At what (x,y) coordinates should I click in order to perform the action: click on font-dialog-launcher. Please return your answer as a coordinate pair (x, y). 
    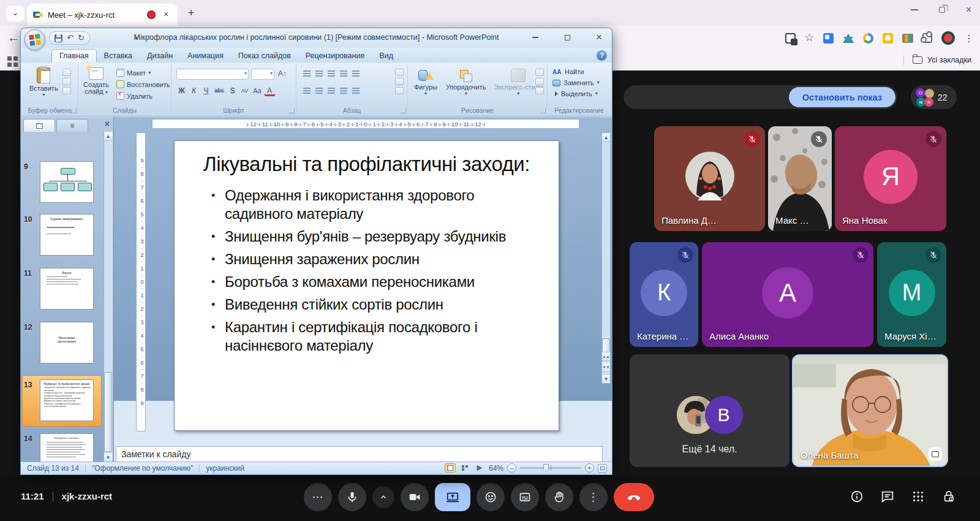
    Looking at the image, I should click on (292, 110).